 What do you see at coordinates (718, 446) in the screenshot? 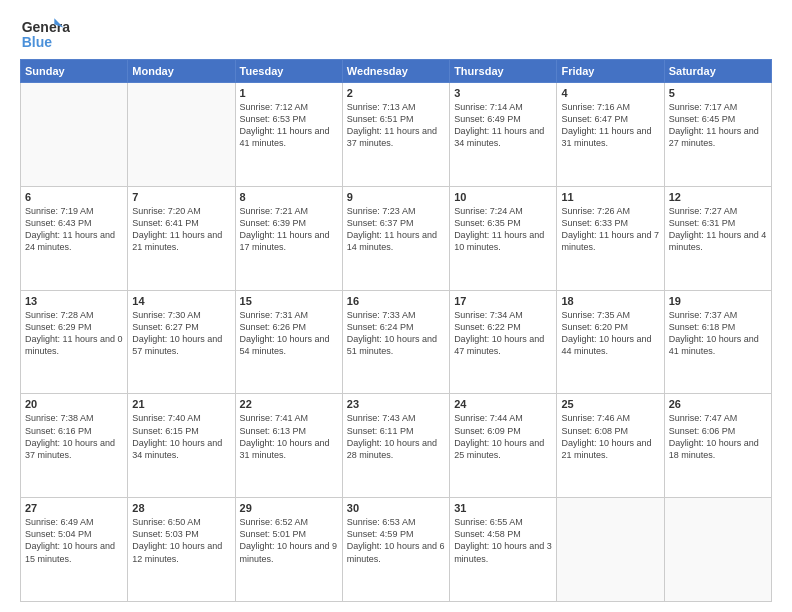
I see `calendar-cell: 26Sunrise: 7:47 AM Sunset: 6:06 PM Dayli…` at bounding box center [718, 446].